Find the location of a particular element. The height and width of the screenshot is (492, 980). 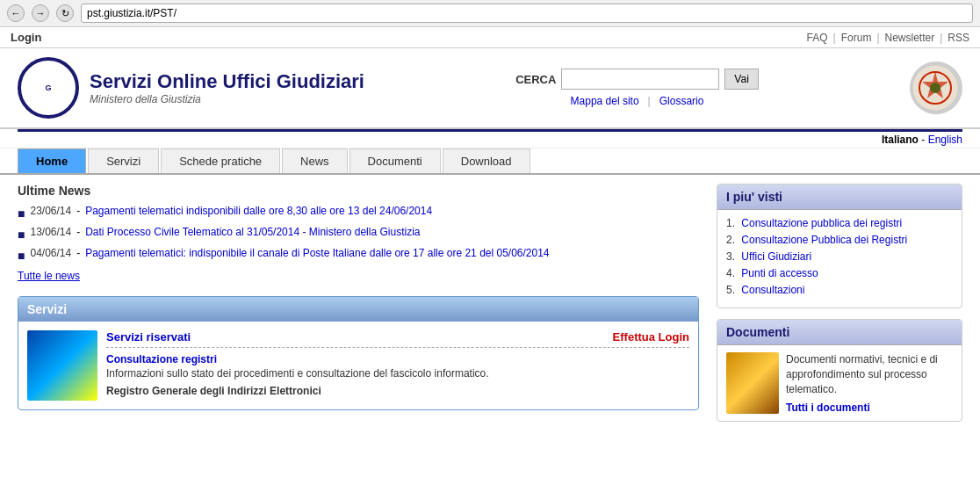

news-link-2: Dati Processo Civile Telematico al 31/05… is located at coordinates (253, 232).